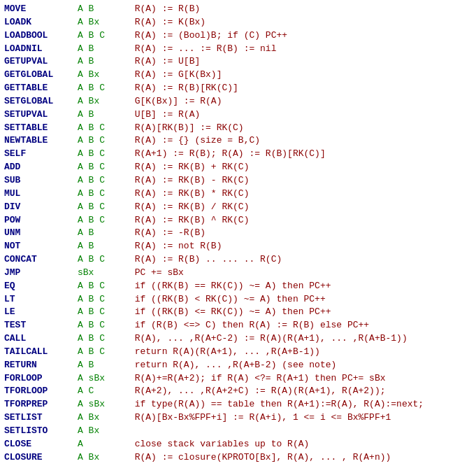 The width and height of the screenshot is (476, 466). I want to click on instruction-desc: PC += sBx, so click(303, 273).